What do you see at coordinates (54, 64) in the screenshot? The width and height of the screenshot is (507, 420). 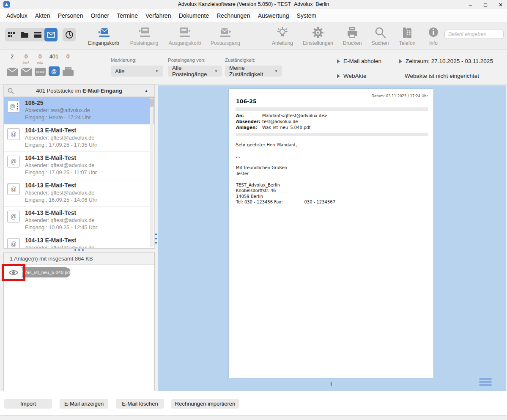 I see `count-at-active: 401 @` at bounding box center [54, 64].